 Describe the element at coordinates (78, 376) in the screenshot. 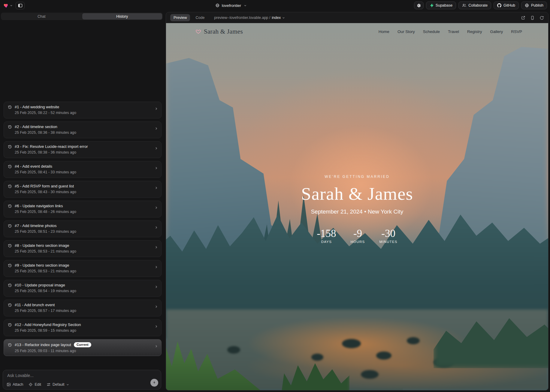

I see `chat-input` at that location.